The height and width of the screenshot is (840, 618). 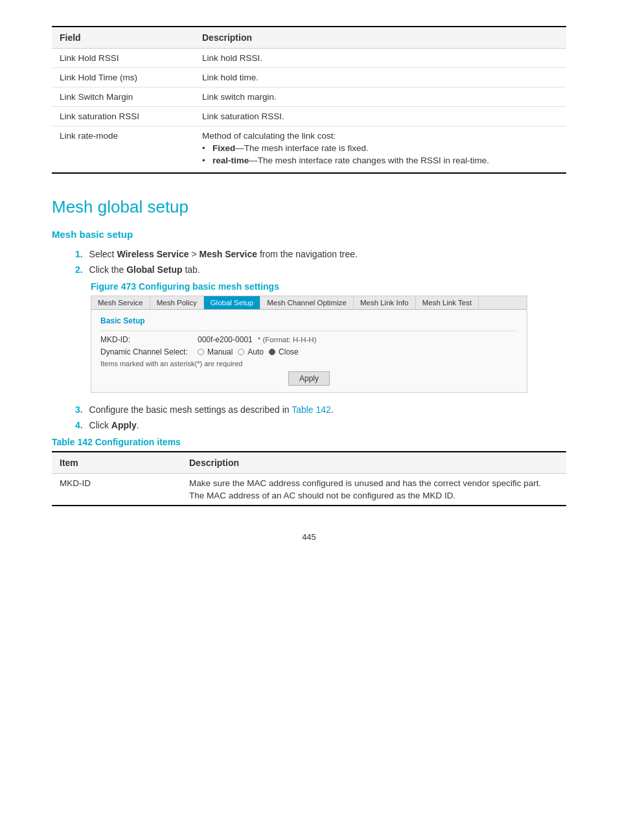 What do you see at coordinates (309, 117) in the screenshot?
I see `top-table-row: Link saturation RSSILink saturation RSSI…` at bounding box center [309, 117].